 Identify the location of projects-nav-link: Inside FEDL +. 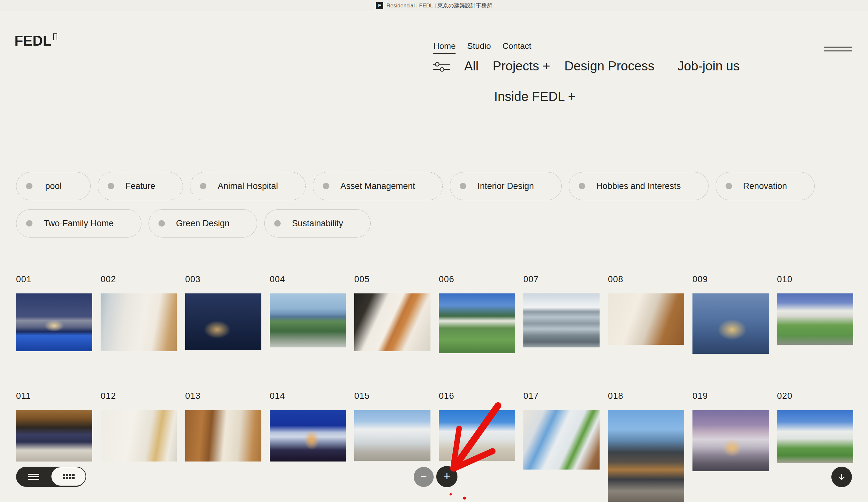
(535, 96).